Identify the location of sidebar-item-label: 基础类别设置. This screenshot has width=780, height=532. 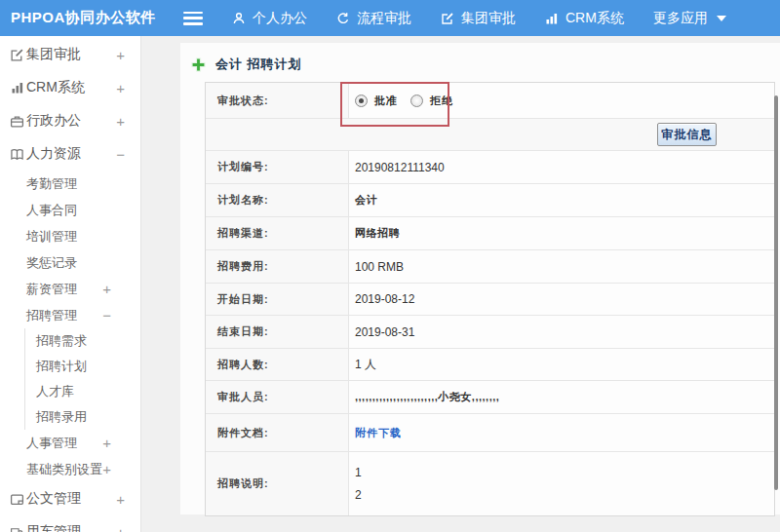
(64, 470).